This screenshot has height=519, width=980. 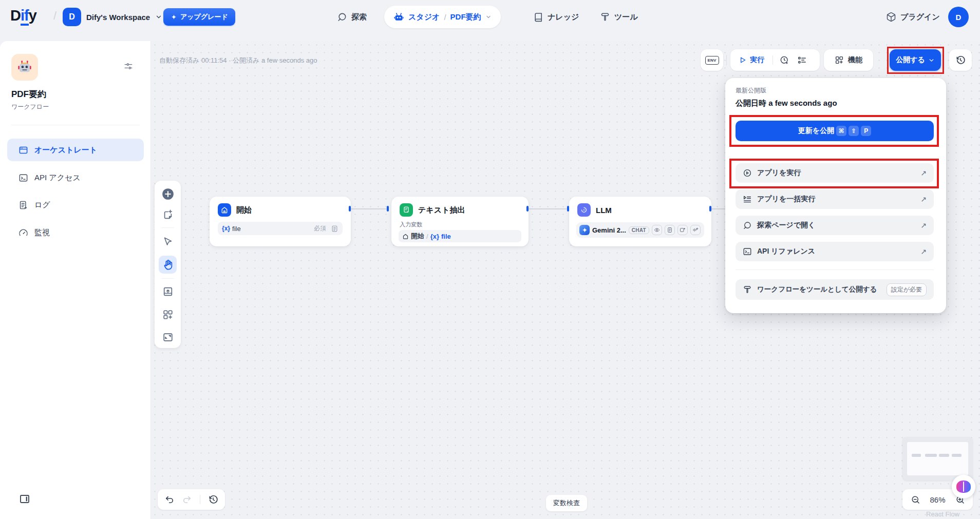 What do you see at coordinates (835, 199) in the screenshot?
I see `menu-item-batch-run-app: アプリを一括実行 ↗` at bounding box center [835, 199].